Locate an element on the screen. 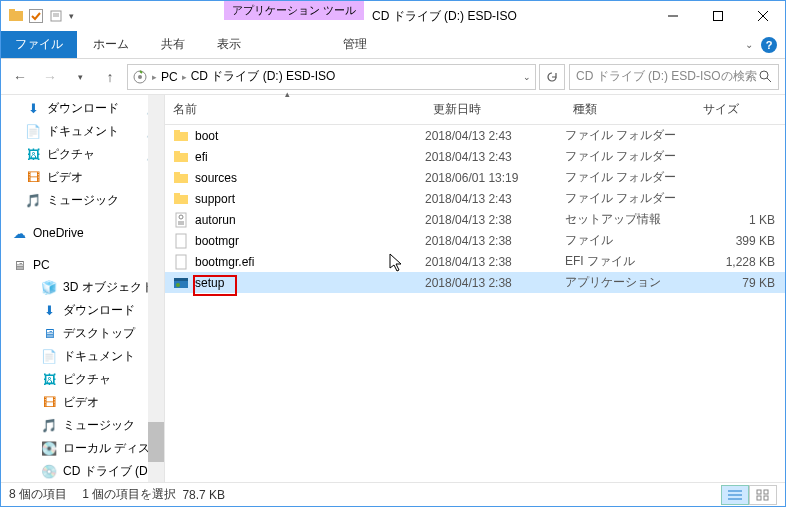 Image resolution: width=786 pixels, height=507 pixels. address-dropdown-icon: ⌄ is located at coordinates (527, 77).